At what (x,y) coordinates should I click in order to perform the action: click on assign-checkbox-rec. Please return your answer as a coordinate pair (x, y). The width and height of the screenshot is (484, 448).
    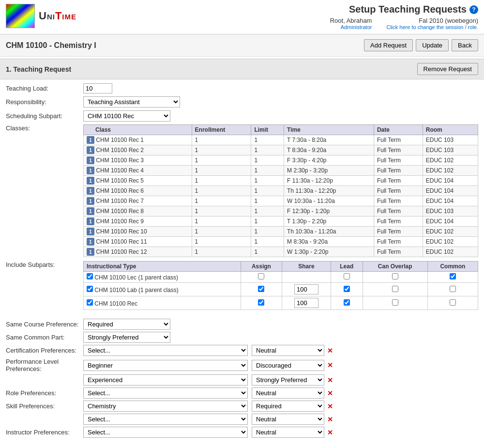
    Looking at the image, I should click on (261, 302).